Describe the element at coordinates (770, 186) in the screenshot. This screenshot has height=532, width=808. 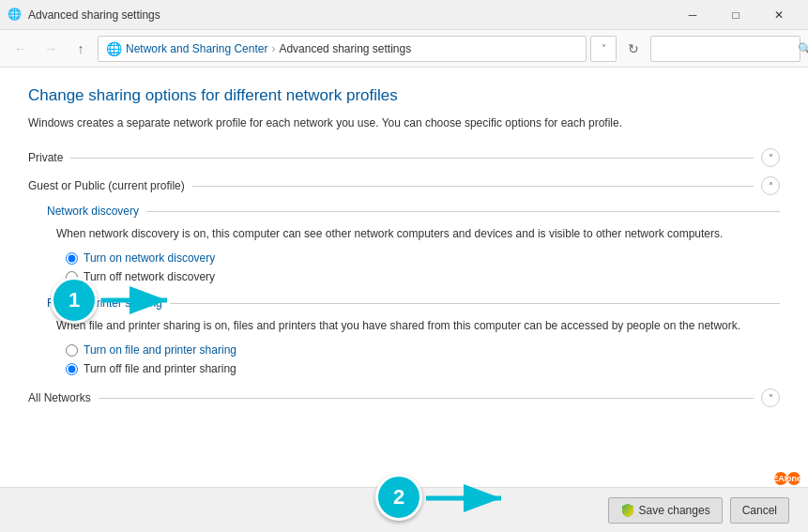
I see `guest-public-expand-button: ˄` at that location.